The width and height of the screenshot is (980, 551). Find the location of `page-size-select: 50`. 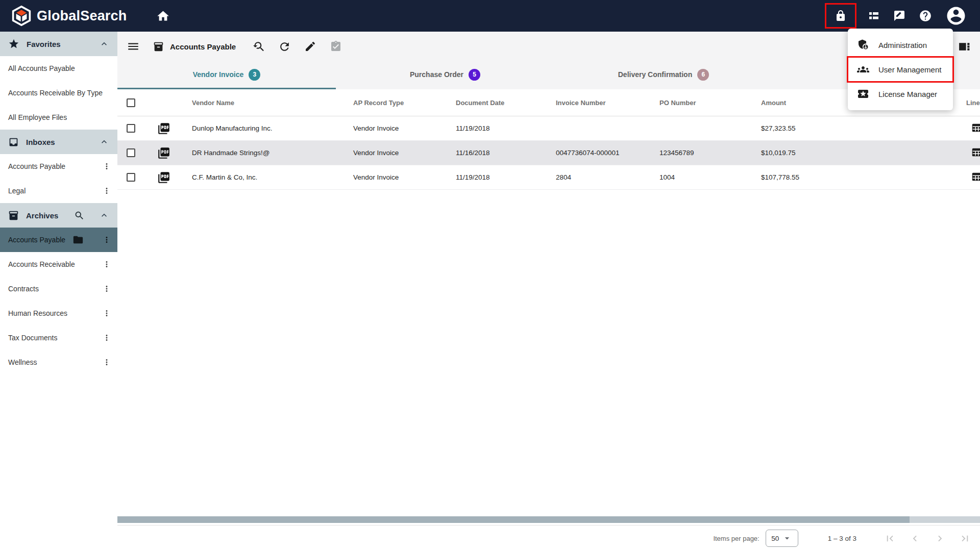

page-size-select: 50 is located at coordinates (782, 538).